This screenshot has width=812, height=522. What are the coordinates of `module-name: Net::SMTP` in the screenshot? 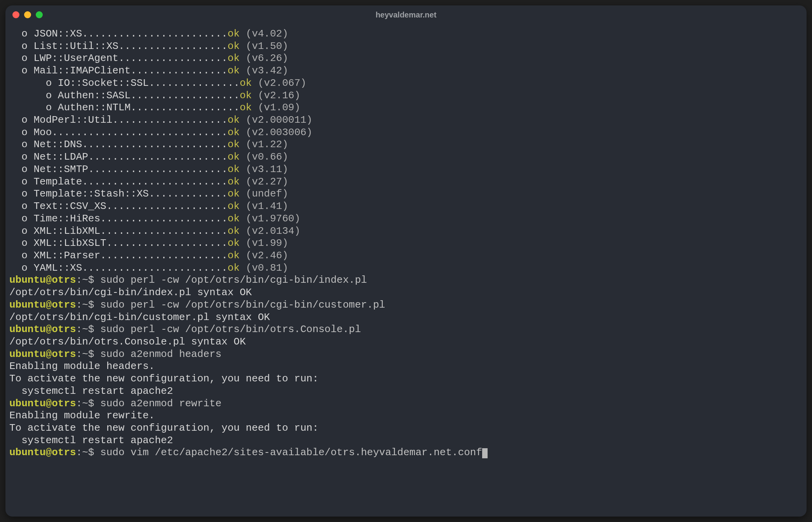 It's located at (61, 169).